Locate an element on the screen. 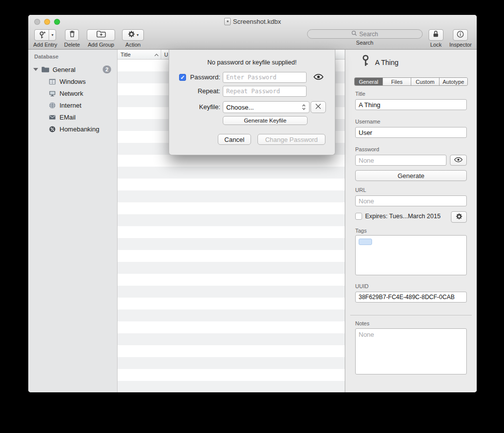  sidebar-section-header: Database is located at coordinates (47, 57).